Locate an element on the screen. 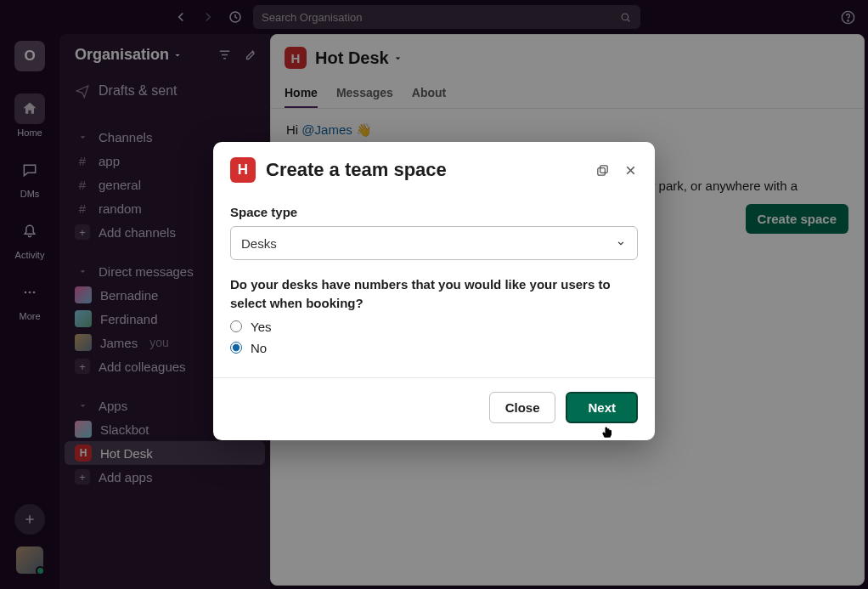 This screenshot has width=868, height=589. next-button: Next is located at coordinates (601, 408).